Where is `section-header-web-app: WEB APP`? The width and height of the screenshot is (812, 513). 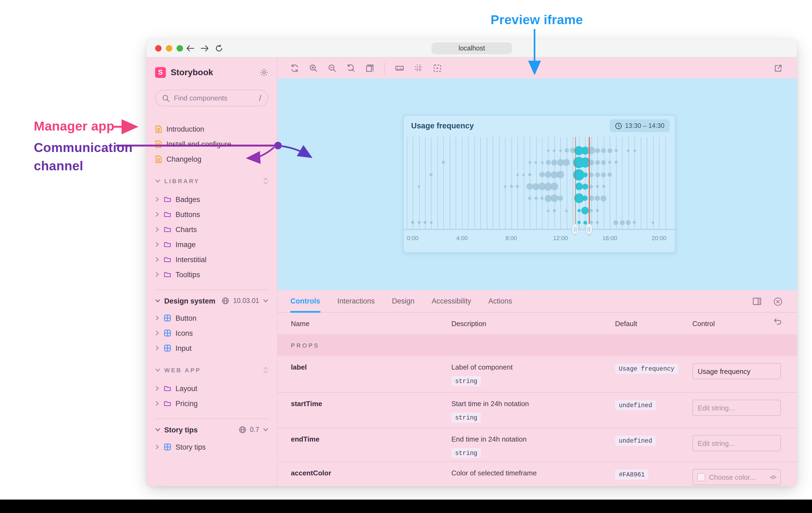
section-header-web-app: WEB APP is located at coordinates (212, 370).